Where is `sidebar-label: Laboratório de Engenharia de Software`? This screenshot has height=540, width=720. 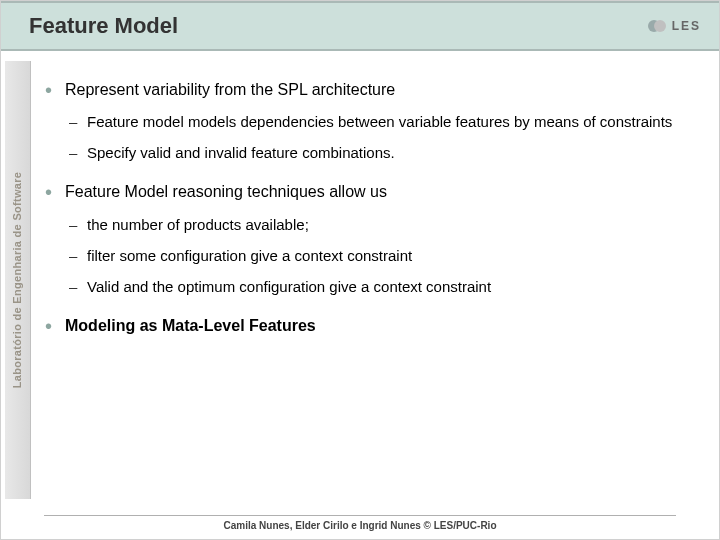
sidebar-label: Laboratório de Engenharia de Software is located at coordinates (18, 280).